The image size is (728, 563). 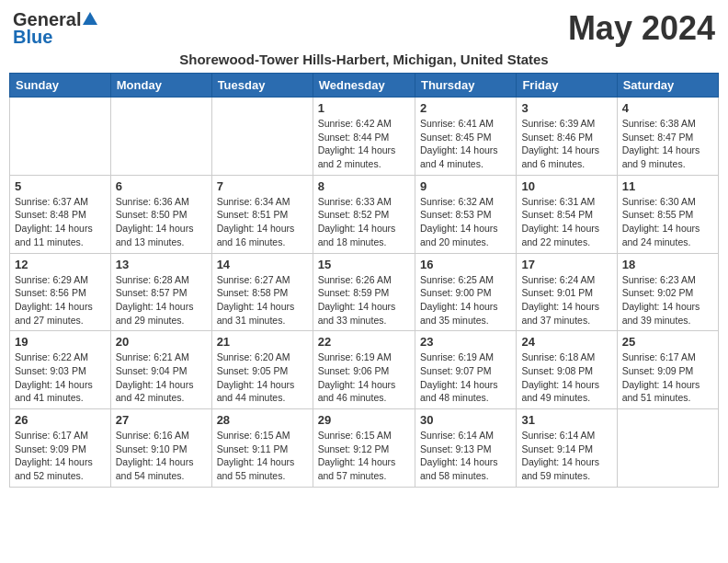 I want to click on calendar-header-row: SundayMondayTuesdayWednesdayThursdayFrid…, so click(x=364, y=86).